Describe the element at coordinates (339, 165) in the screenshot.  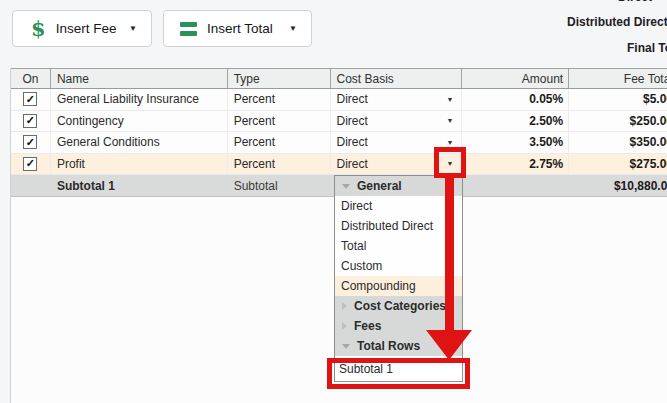
I see `table-row-selected: ✓ Profit Percent Direct ▼ 2.75% $275.00` at that location.